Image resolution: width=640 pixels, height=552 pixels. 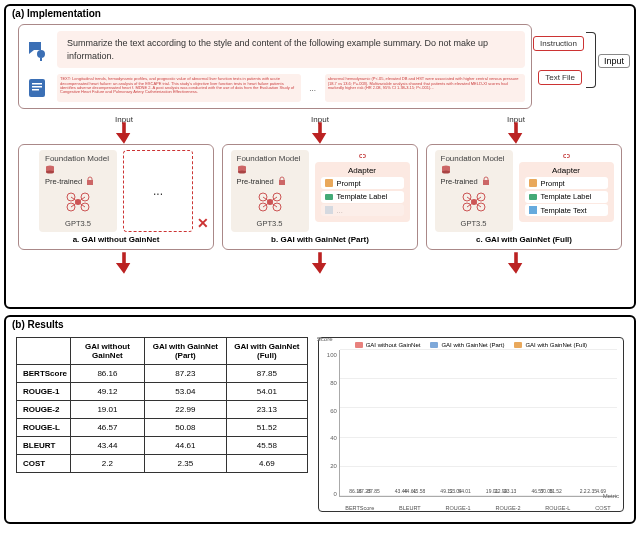 I want to click on caption-a: a. GAI without GainNet, so click(x=116, y=240).